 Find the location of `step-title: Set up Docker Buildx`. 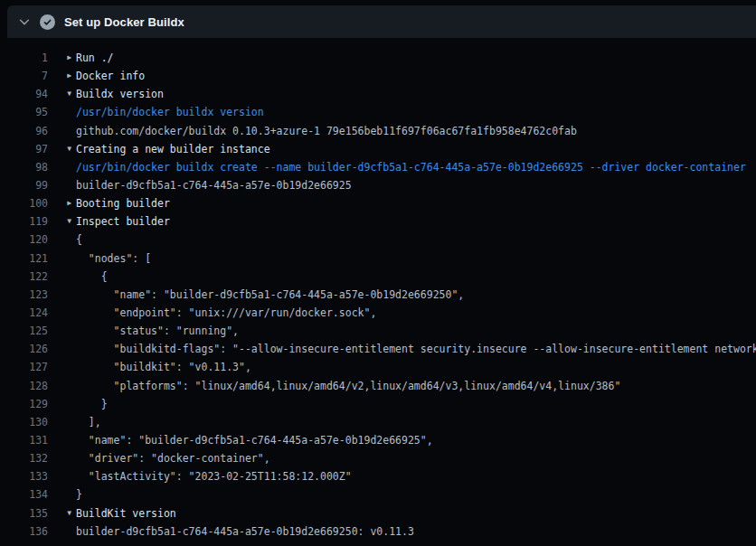

step-title: Set up Docker Buildx is located at coordinates (125, 22).